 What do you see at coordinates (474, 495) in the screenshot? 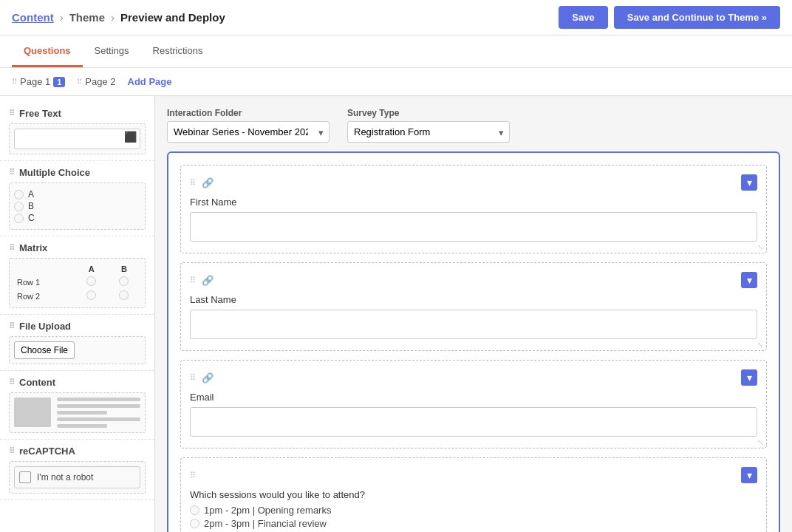
I see `question-sessions: ⠿ ▾ Which sessions would you like to att…` at bounding box center [474, 495].